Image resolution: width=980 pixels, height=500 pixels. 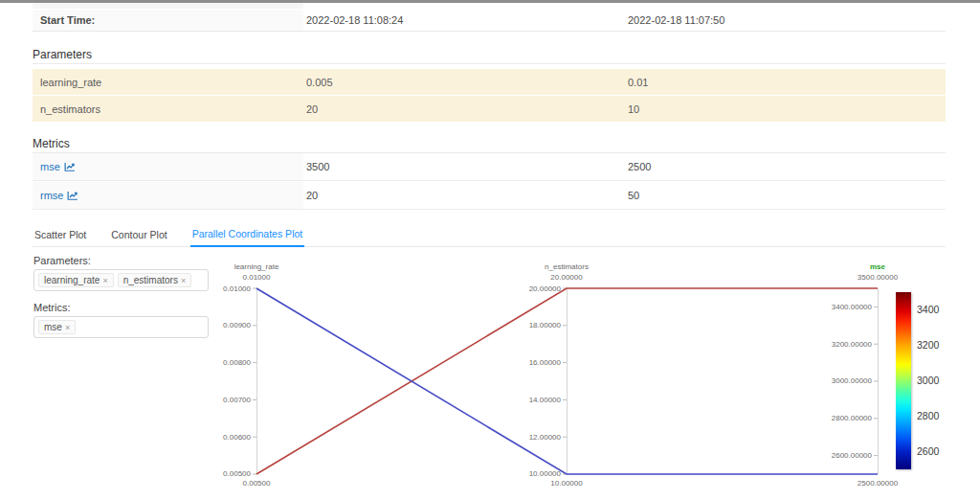 I want to click on colorbar-tick: 3200, so click(x=928, y=345).